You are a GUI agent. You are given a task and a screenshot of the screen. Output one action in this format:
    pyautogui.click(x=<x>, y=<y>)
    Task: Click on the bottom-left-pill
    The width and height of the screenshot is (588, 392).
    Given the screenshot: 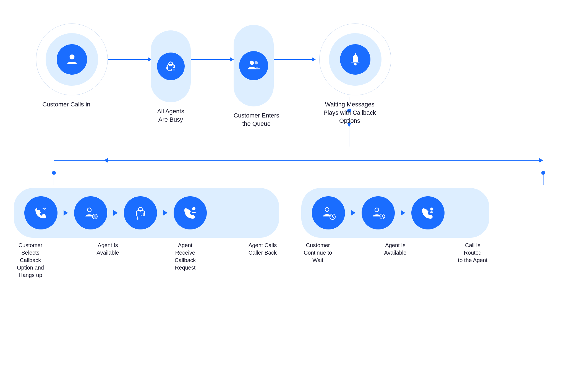 What is the action you would take?
    pyautogui.click(x=147, y=213)
    